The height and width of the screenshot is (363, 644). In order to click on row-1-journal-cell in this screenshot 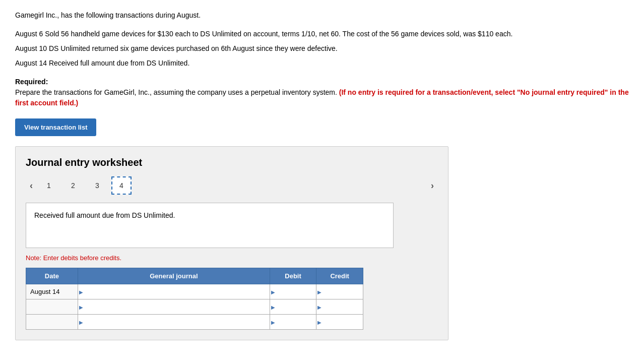, I will do `click(173, 292)`.